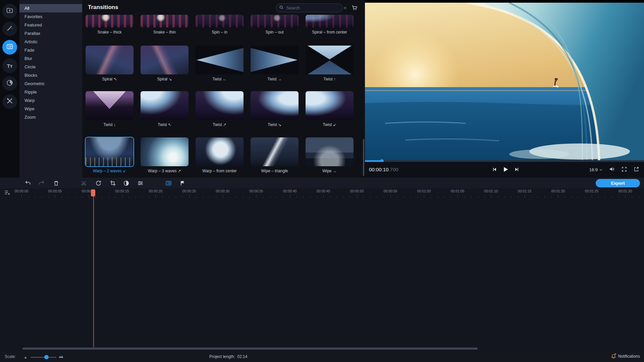  I want to click on ruler-timestamp: 00:00:30, so click(223, 191).